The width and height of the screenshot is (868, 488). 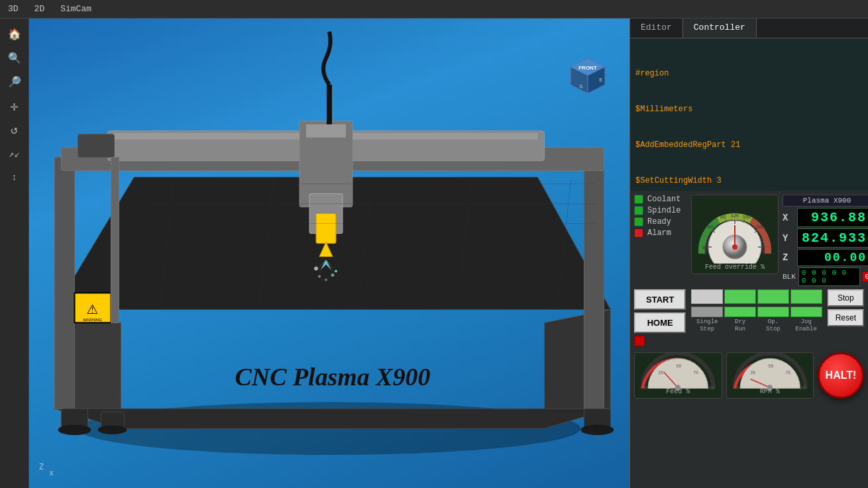 What do you see at coordinates (761, 227) in the screenshot?
I see `svg-text: 200` at bounding box center [761, 227].